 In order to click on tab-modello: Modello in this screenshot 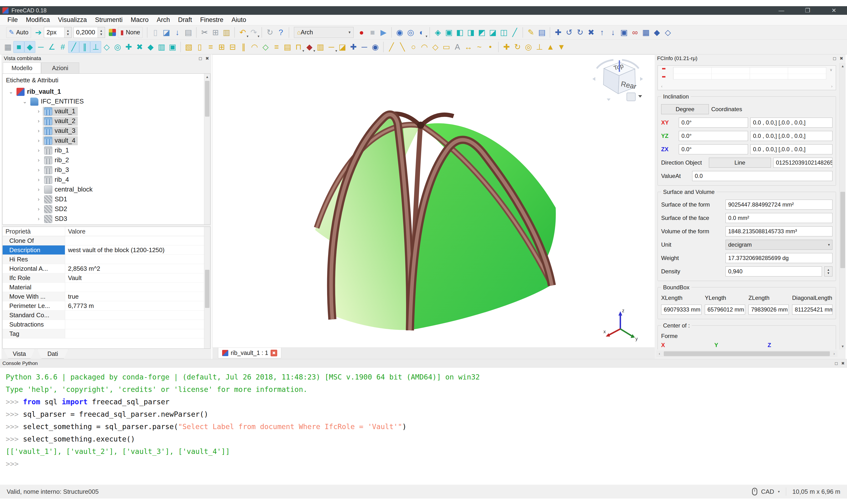, I will do `click(22, 68)`.